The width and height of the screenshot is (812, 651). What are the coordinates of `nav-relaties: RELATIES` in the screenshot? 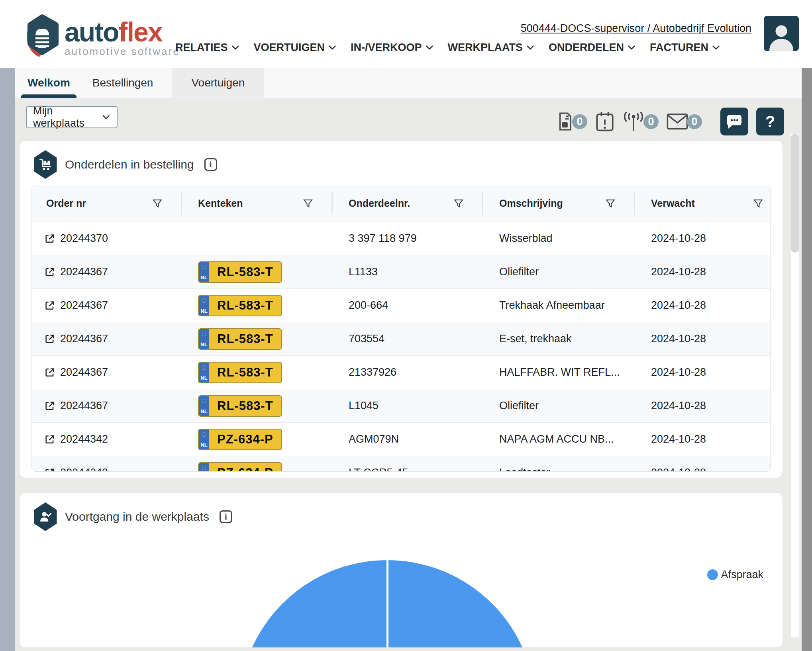 It's located at (207, 48).